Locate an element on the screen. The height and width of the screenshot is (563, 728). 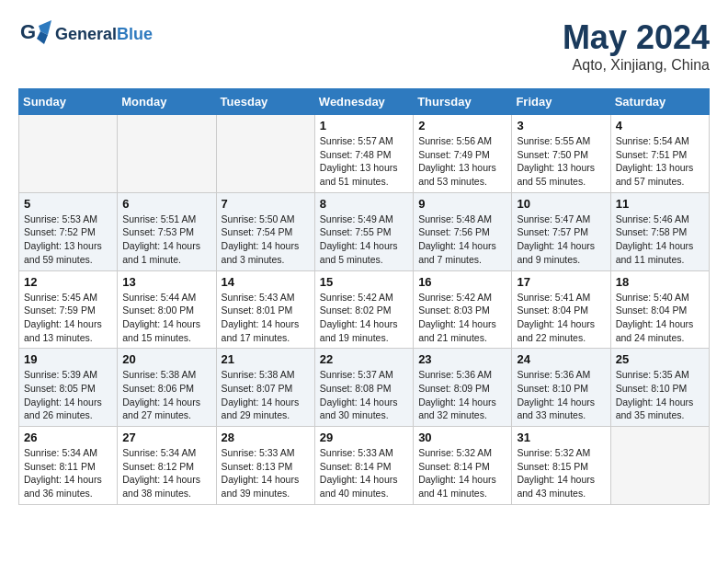
weekday-header-friday: Friday is located at coordinates (561, 102).